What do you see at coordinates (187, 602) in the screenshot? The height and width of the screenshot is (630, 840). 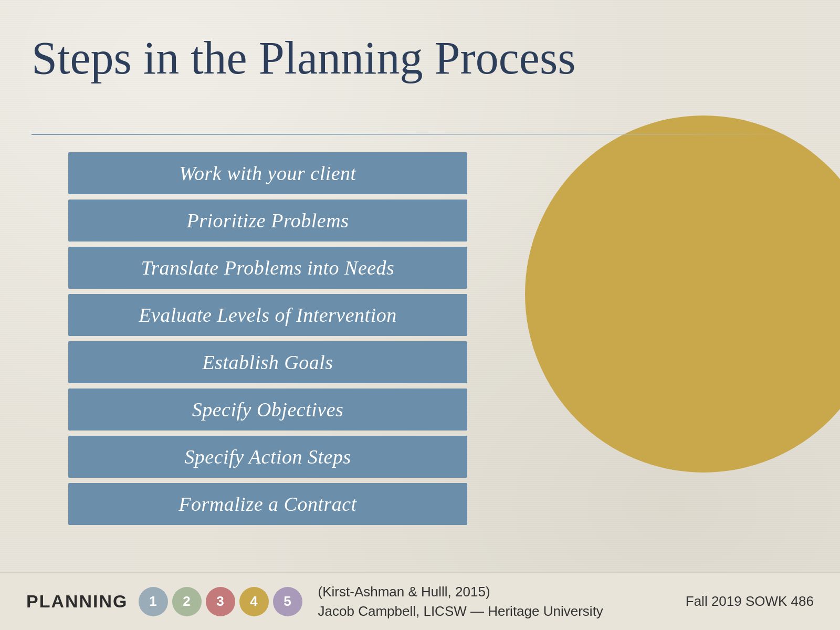 I see `step-circle-2: 2` at bounding box center [187, 602].